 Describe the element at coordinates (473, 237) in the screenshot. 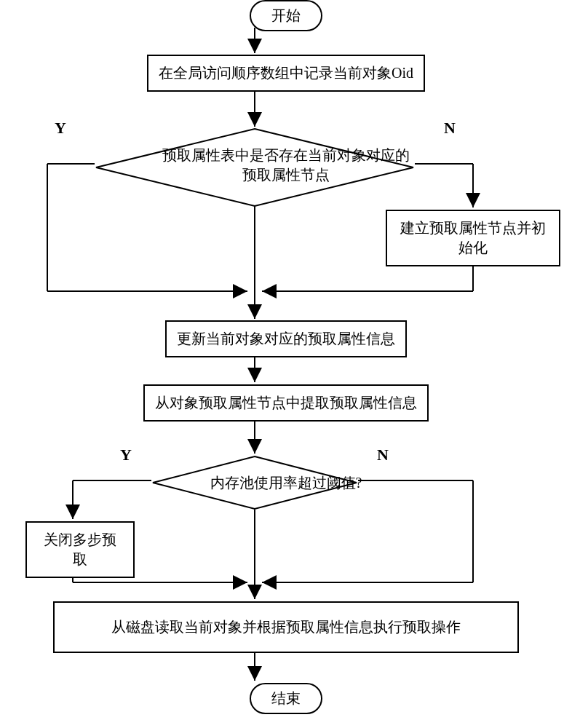

I see `process-create-init-node-label: 建立预取属性节点并初始化` at that location.